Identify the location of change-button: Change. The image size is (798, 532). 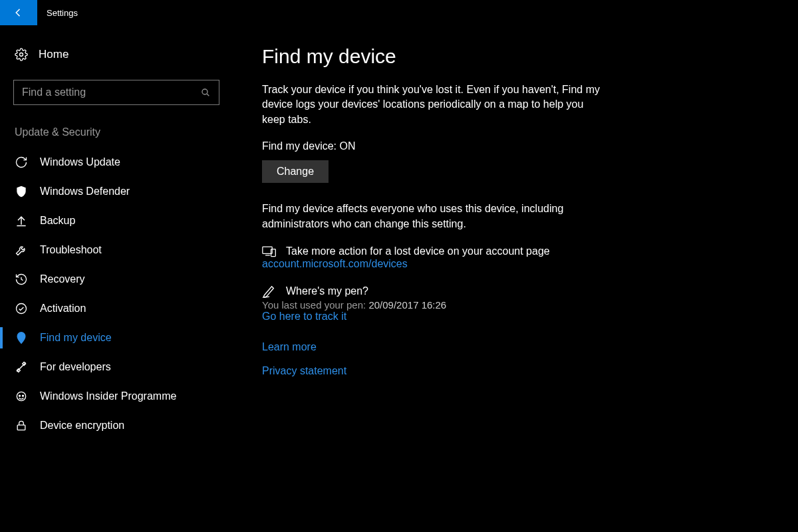
(295, 172).